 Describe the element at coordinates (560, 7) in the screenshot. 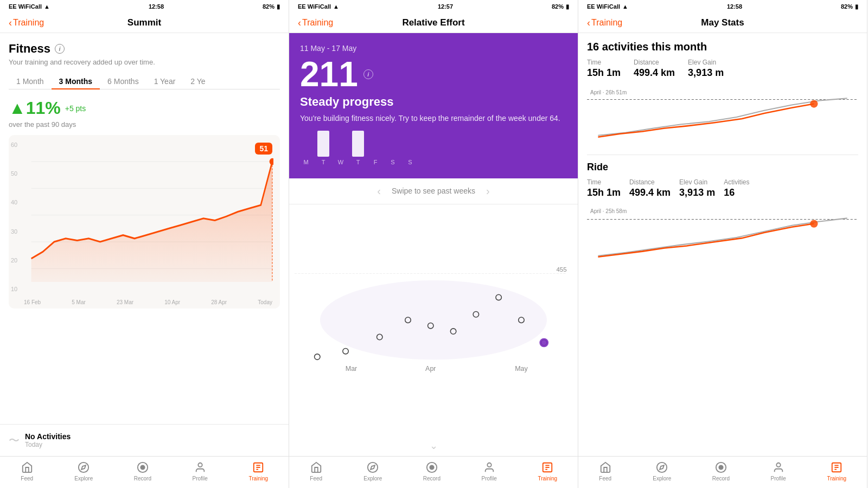

I see `status-right-2: 82% ▮` at that location.